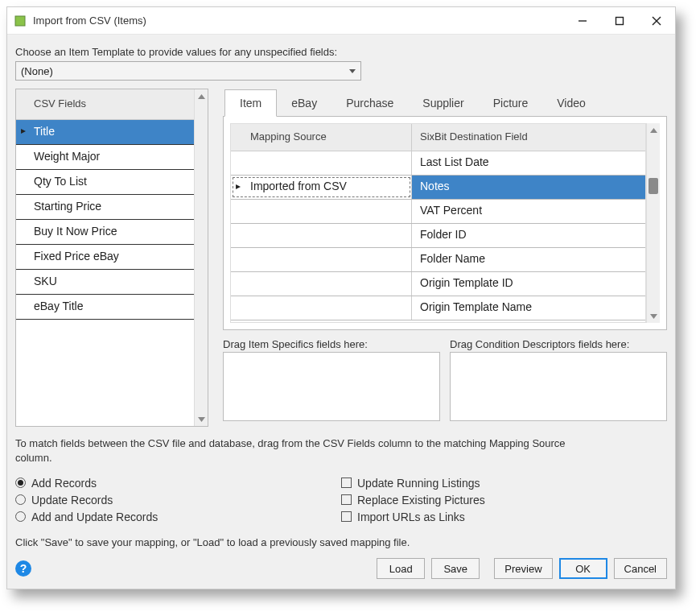 The height and width of the screenshot is (616, 700). What do you see at coordinates (529, 308) in the screenshot?
I see `mapping-dest-cell: Origin Template Name` at bounding box center [529, 308].